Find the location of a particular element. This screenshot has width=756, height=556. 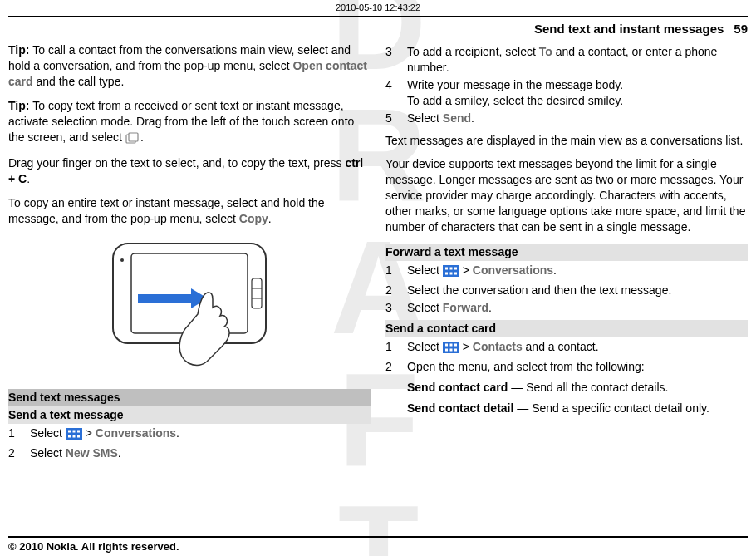

send-text-steps-left: 1 Select > Conversations. 2 Select New S… is located at coordinates (189, 444).